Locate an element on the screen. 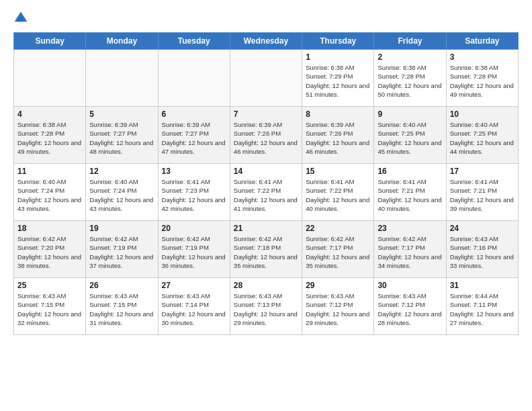 The width and height of the screenshot is (532, 411). calendar-cell: 9Sunrise: 6:40 AMSunset: 7:25 PMDaylight… is located at coordinates (410, 136).